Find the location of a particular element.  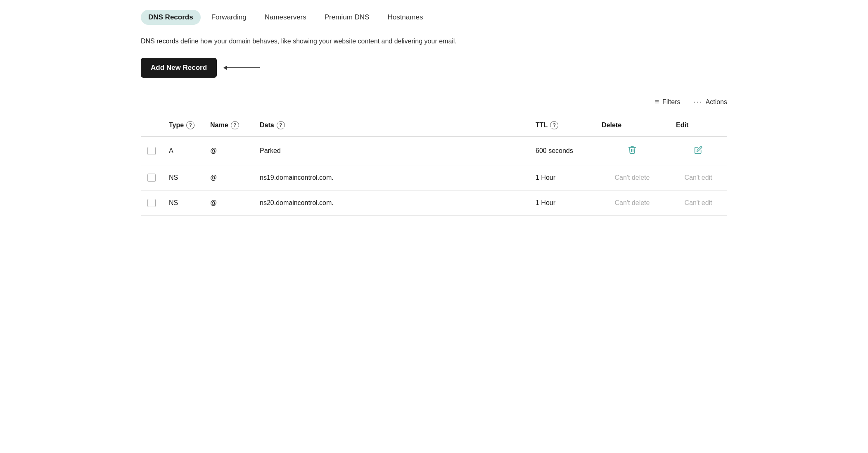

table-row: A@Parked600 seconds is located at coordinates (434, 151).